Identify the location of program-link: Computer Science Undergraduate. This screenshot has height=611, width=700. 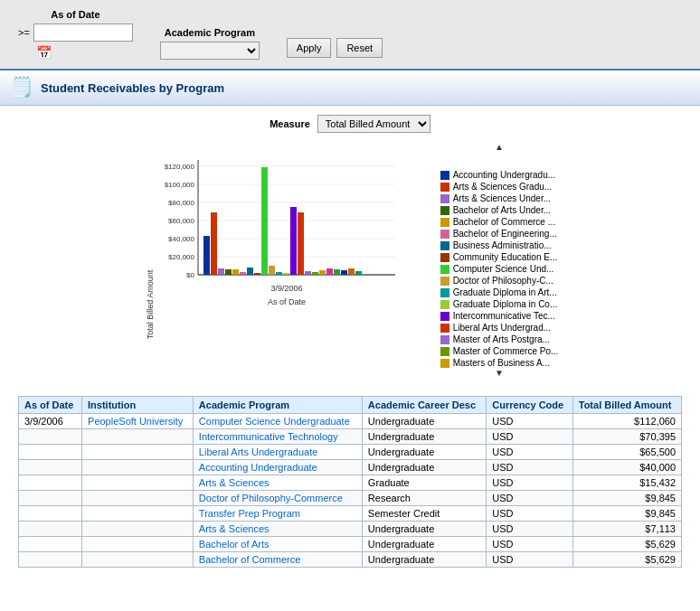
(275, 421).